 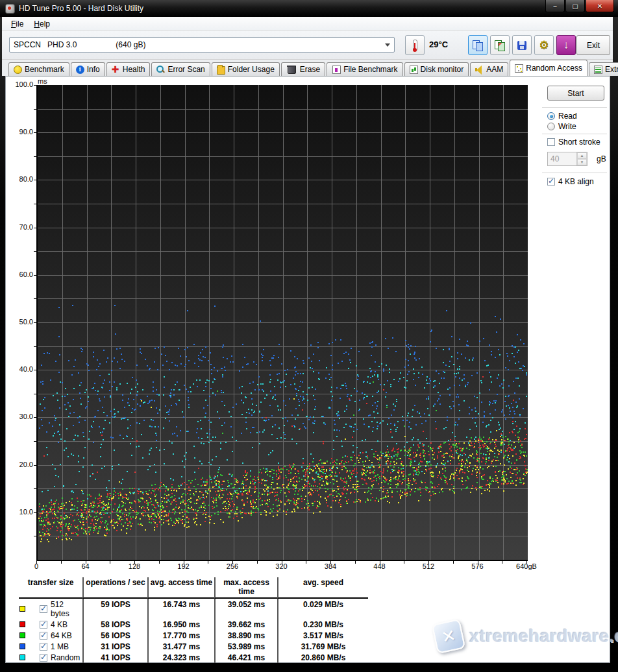 What do you see at coordinates (61, 636) in the screenshot?
I see `table-row: 64 KB` at bounding box center [61, 636].